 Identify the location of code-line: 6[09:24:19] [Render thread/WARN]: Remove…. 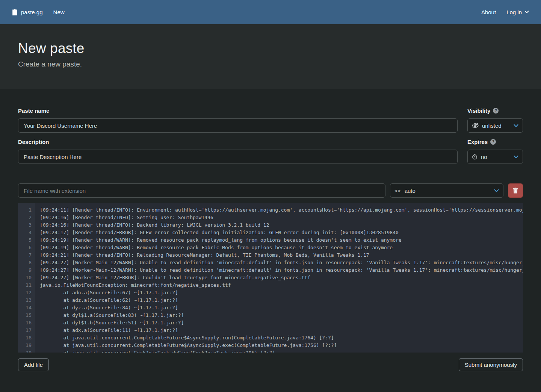
(270, 248).